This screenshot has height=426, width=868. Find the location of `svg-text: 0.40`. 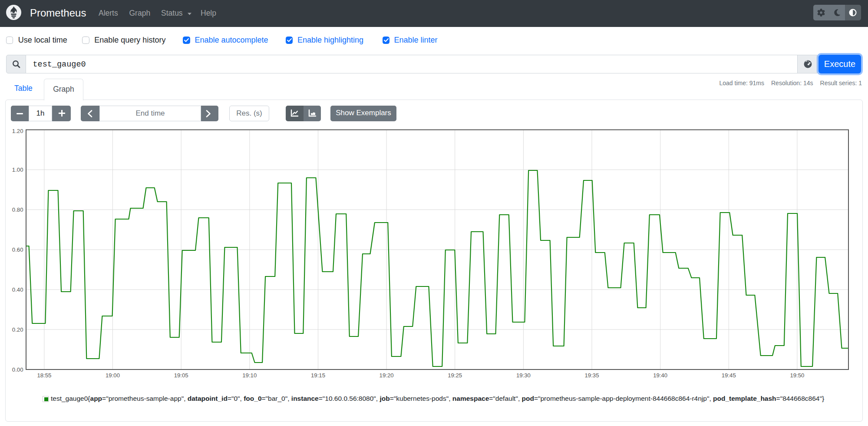

svg-text: 0.40 is located at coordinates (18, 290).